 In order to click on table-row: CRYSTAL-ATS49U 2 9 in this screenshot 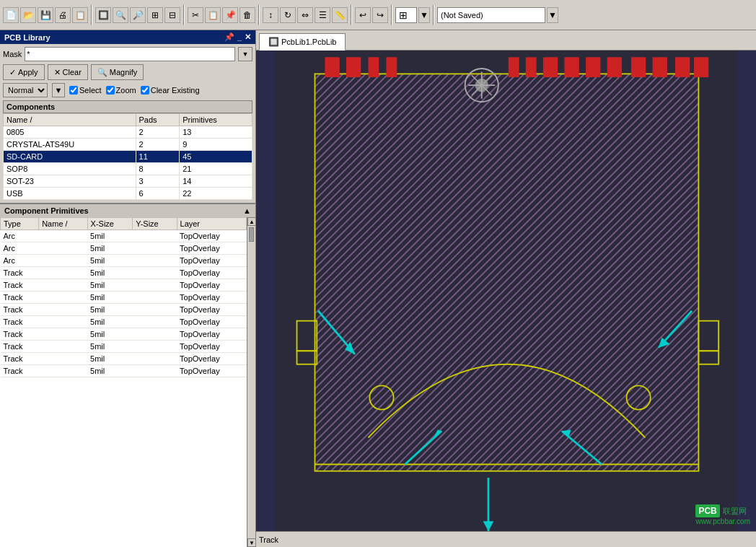, I will do `click(128, 144)`.